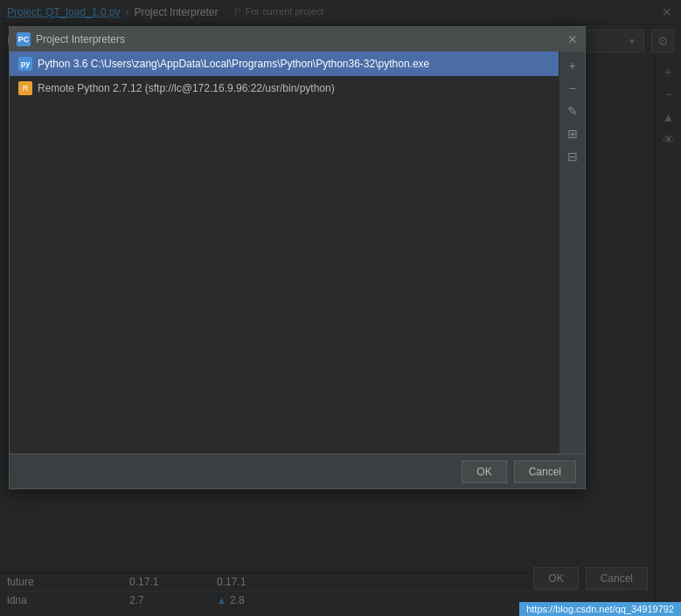 This screenshot has width=681, height=616. Describe the element at coordinates (484, 472) in the screenshot. I see `dialog-ok-button: OK` at that location.